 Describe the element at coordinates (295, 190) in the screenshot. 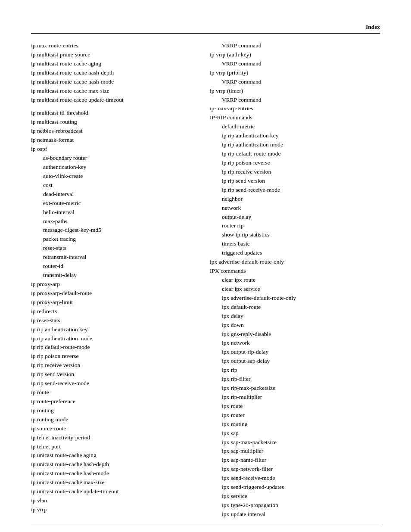

I see `list-item: ip rip send-receive-mode` at that location.